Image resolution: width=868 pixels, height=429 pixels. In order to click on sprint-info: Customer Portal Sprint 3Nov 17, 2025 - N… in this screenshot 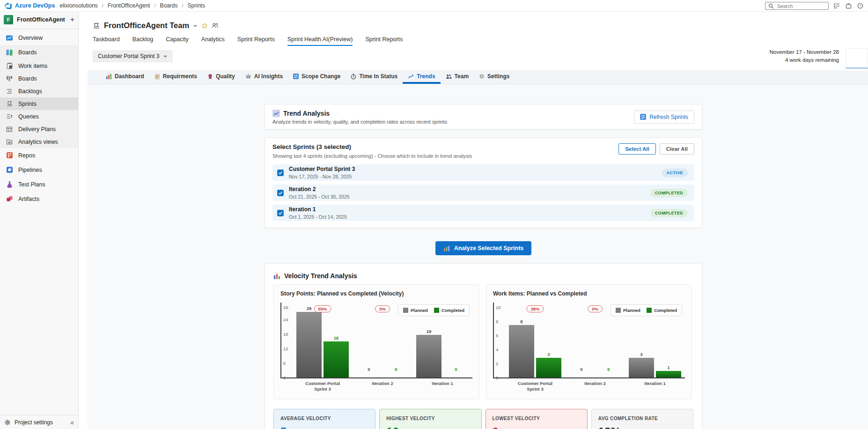, I will do `click(322, 172)`.